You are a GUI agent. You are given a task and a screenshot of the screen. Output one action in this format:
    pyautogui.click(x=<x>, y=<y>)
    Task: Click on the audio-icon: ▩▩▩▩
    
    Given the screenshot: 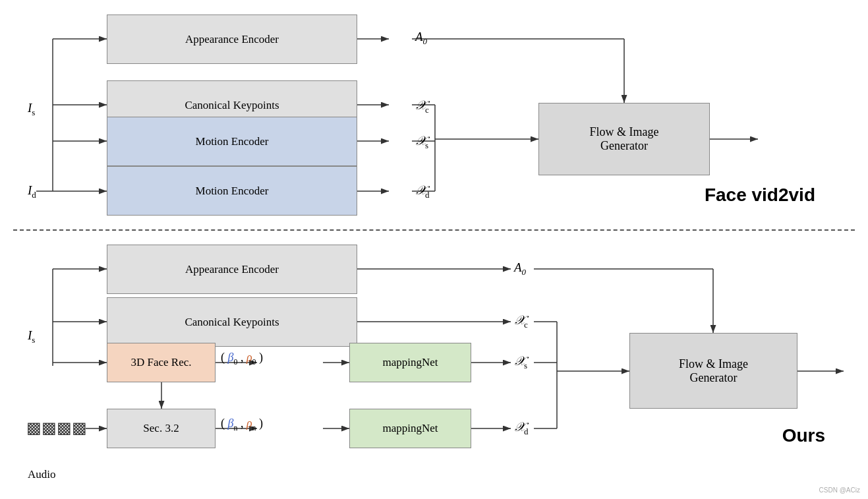 What is the action you would take?
    pyautogui.click(x=57, y=428)
    